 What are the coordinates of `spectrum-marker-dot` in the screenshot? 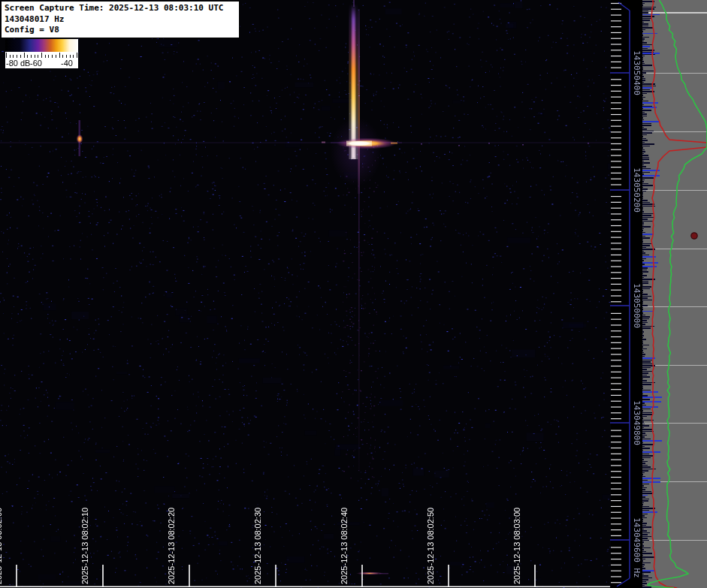 It's located at (694, 236).